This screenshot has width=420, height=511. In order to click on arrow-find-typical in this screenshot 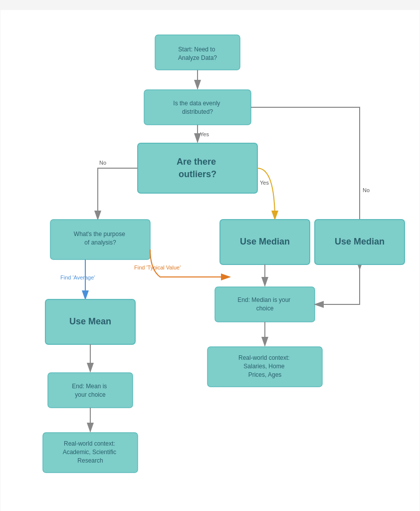, I will do `click(190, 263)`.